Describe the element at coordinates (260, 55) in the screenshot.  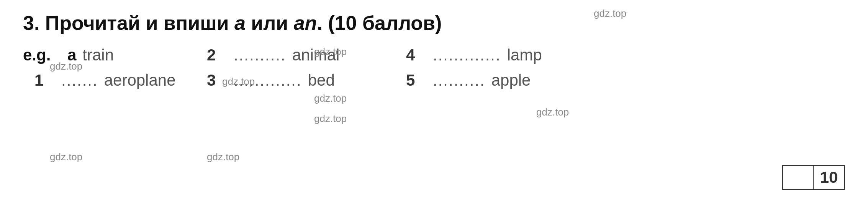
I see `item-2-dots: ..........` at that location.